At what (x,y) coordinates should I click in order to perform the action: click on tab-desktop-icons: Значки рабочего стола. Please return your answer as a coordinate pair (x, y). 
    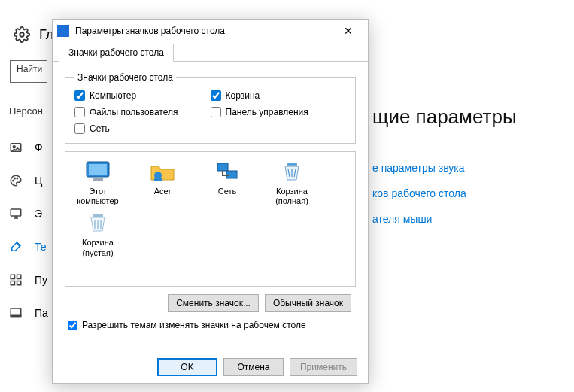
    Looking at the image, I should click on (116, 53).